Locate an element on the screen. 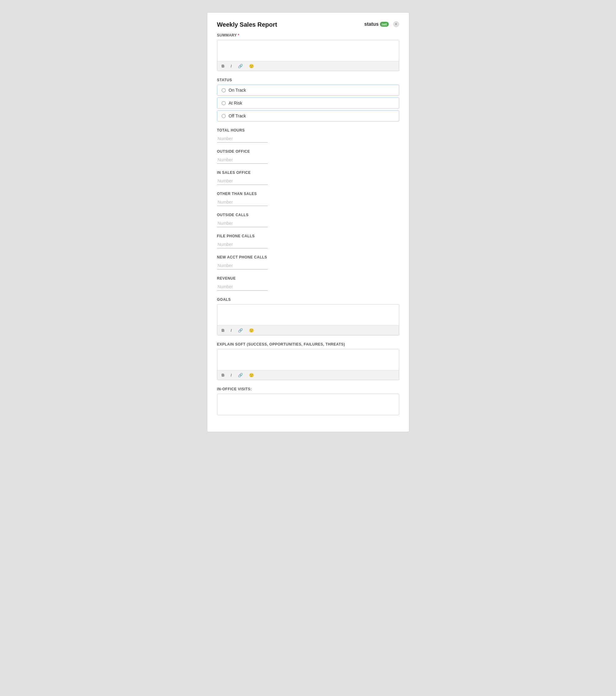  goals-input is located at coordinates (308, 314).